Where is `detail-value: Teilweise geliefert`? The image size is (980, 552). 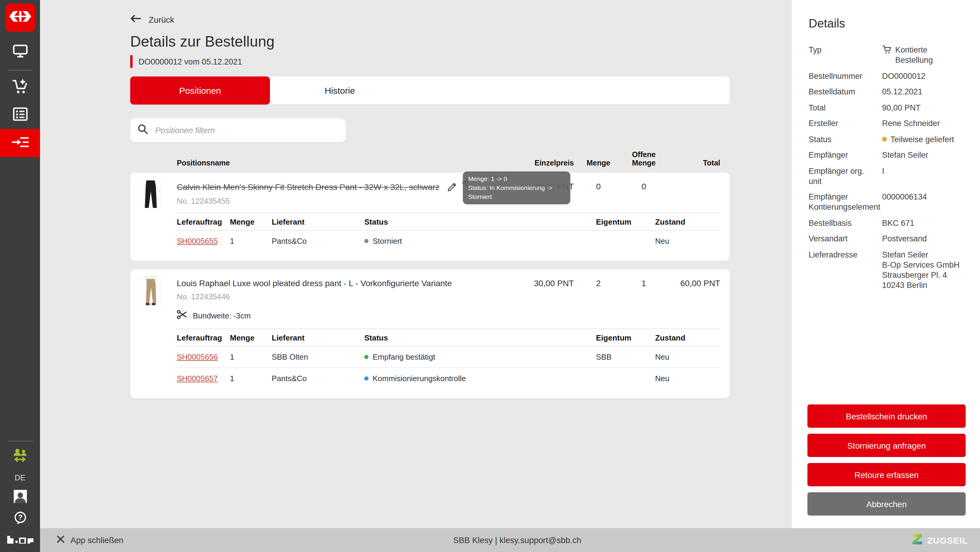
detail-value: Teilweise geliefert is located at coordinates (922, 139).